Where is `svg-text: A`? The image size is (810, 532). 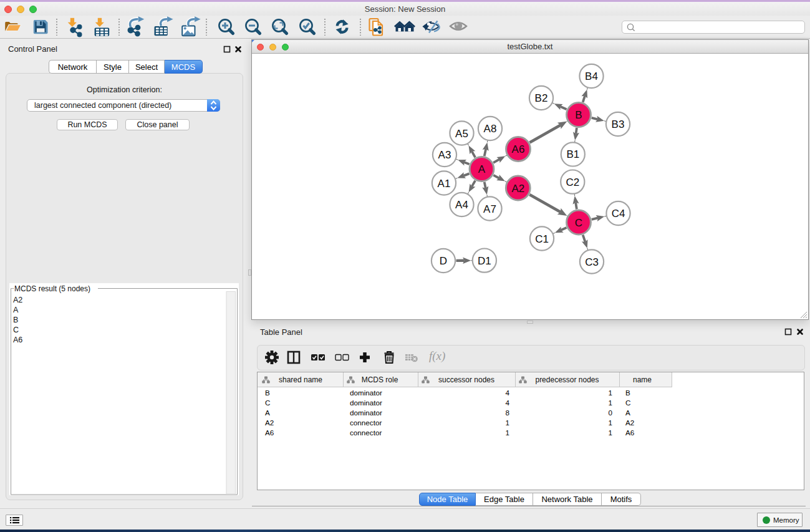
svg-text: A is located at coordinates (482, 170).